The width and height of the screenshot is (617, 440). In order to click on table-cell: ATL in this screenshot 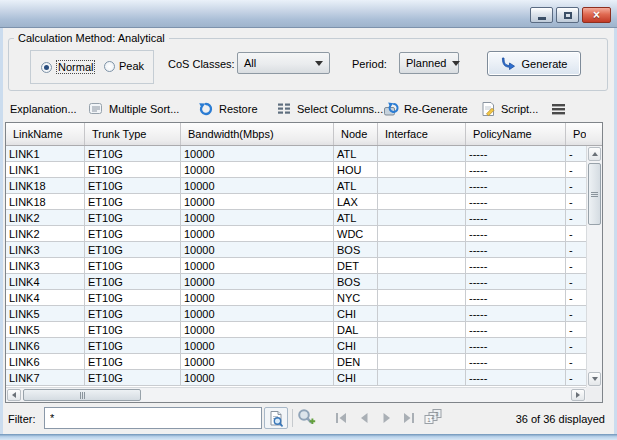, I will do `click(356, 218)`.